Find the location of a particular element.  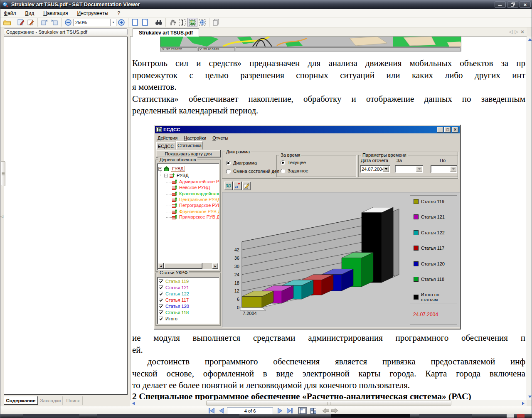

tree-node-root: −ГУВД is located at coordinates (172, 169).